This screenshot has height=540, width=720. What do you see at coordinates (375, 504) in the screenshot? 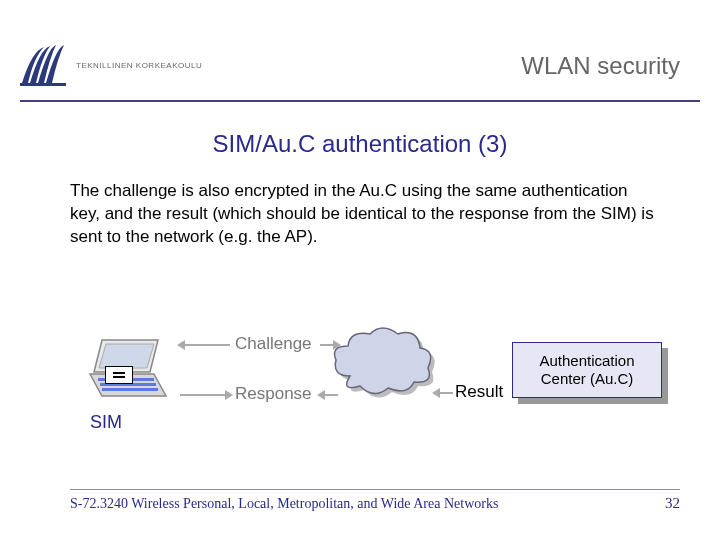
I see `footer: S-72.3240 Wireless Personal, Local, Metr…` at bounding box center [375, 504].